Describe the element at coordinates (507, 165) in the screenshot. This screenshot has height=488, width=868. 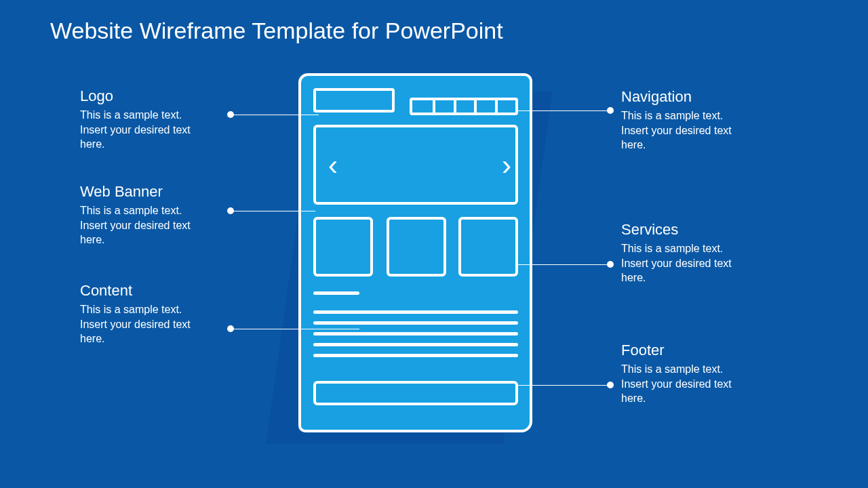
I see `chevron-right-icon: ›` at that location.